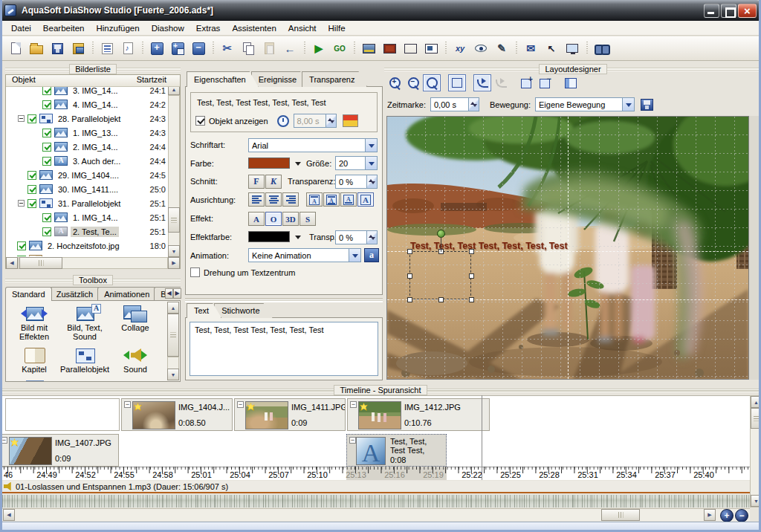 Image resolution: width=761 pixels, height=532 pixels. Describe the element at coordinates (85, 322) in the screenshot. I see `toolbox-item-bild-text-sound: Bild, Text, Sound` at that location.